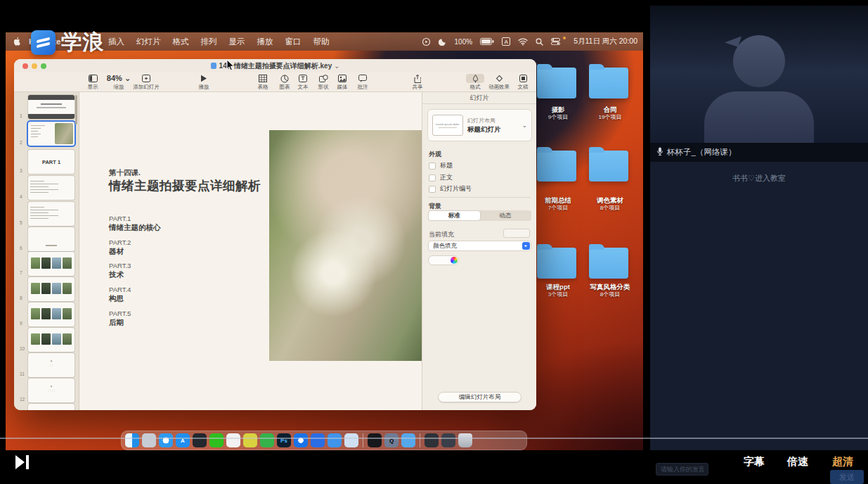 The height and width of the screenshot is (484, 868). What do you see at coordinates (301, 440) in the screenshot?
I see `dock-icon-iqiyi` at bounding box center [301, 440].